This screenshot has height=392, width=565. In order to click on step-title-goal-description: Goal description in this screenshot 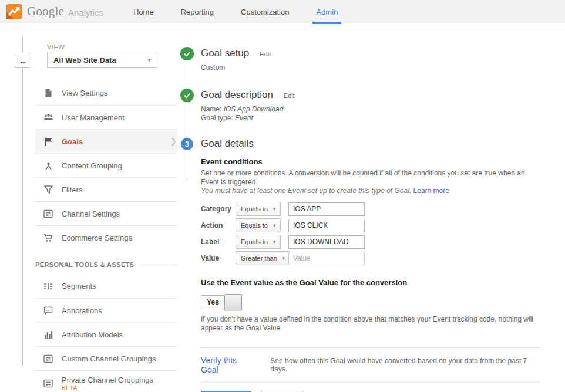, I will do `click(237, 95)`.